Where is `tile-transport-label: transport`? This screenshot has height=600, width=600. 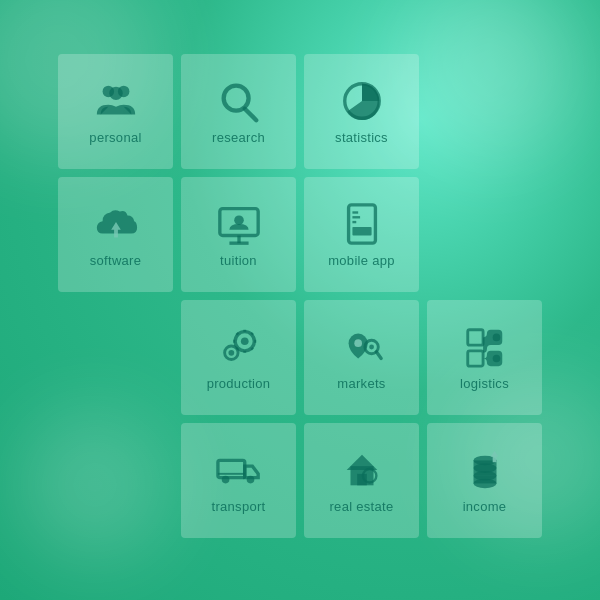
tile-transport-label: transport is located at coordinates (238, 506).